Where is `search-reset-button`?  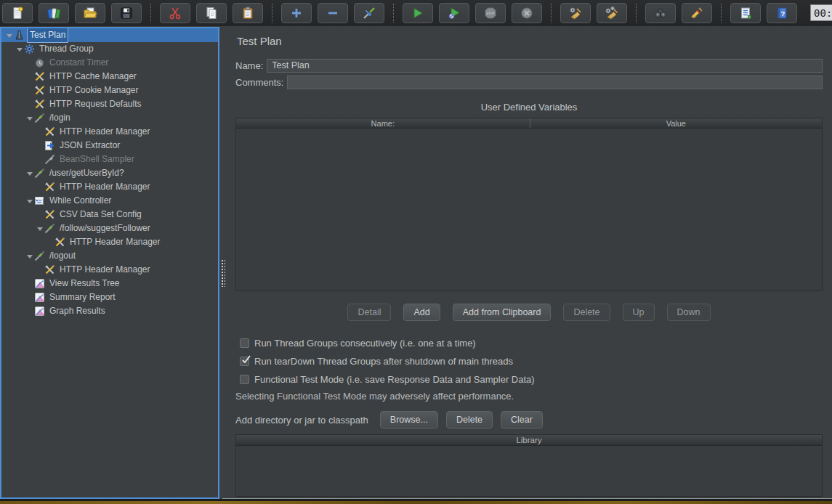 search-reset-button is located at coordinates (697, 13).